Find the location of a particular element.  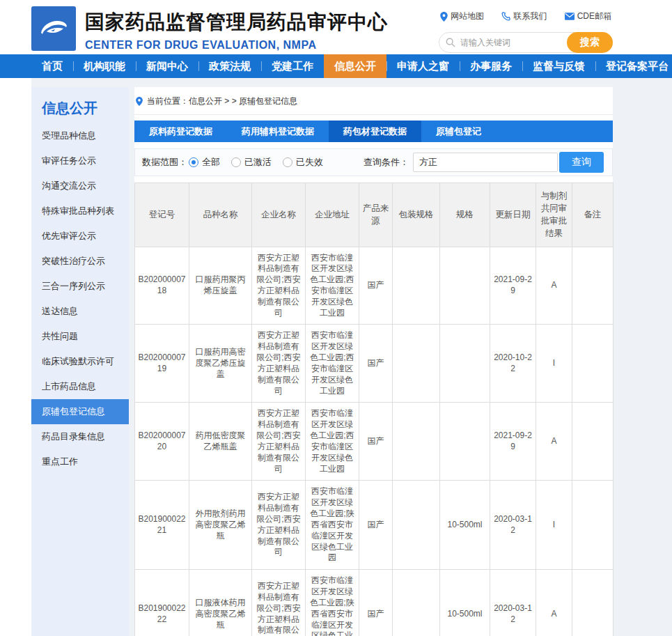

nav-item-registration-platform: 登记备案平台 is located at coordinates (634, 66).